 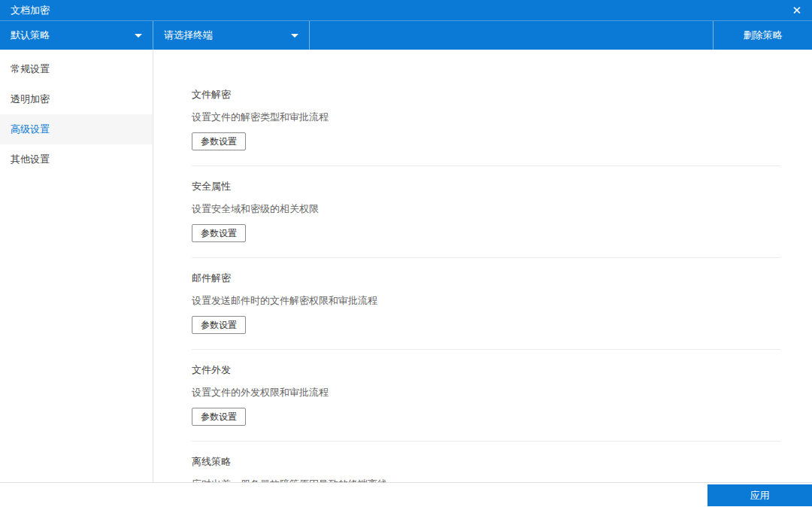 I want to click on section-file-outgoing: 文件外发 设置文件的外发权限和审批流程 参数设置, so click(x=486, y=396).